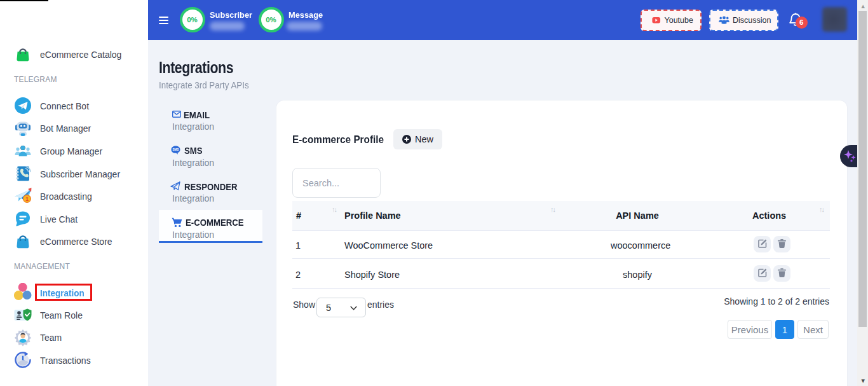 The width and height of the screenshot is (868, 386). What do you see at coordinates (27, 199) in the screenshot?
I see `svg-text: 1` at bounding box center [27, 199].